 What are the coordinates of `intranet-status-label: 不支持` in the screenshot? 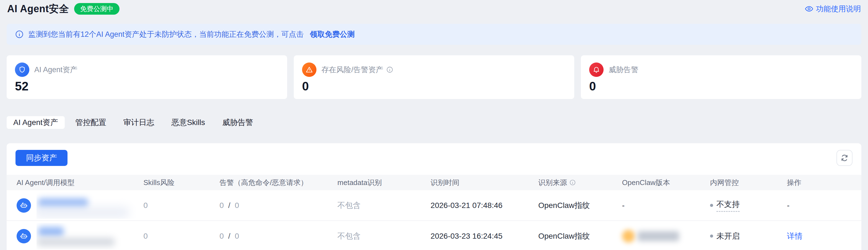 It's located at (728, 206).